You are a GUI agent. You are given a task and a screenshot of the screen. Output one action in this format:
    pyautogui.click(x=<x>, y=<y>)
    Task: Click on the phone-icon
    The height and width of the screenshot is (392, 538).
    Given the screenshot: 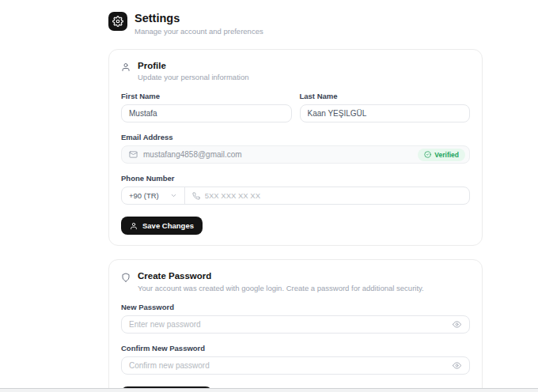 What is the action you would take?
    pyautogui.click(x=196, y=196)
    